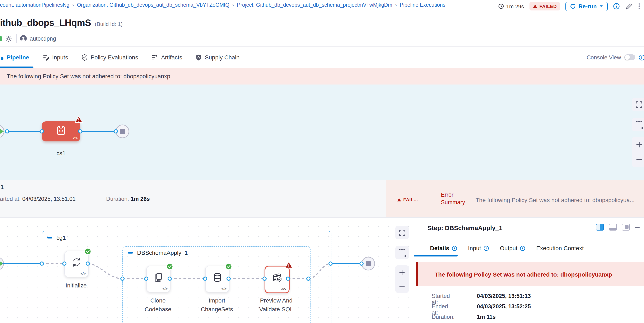 Image resolution: width=644 pixels, height=323 pixels. What do you see at coordinates (43, 39) in the screenshot?
I see `trigger-user-name: autocdpng` at bounding box center [43, 39].